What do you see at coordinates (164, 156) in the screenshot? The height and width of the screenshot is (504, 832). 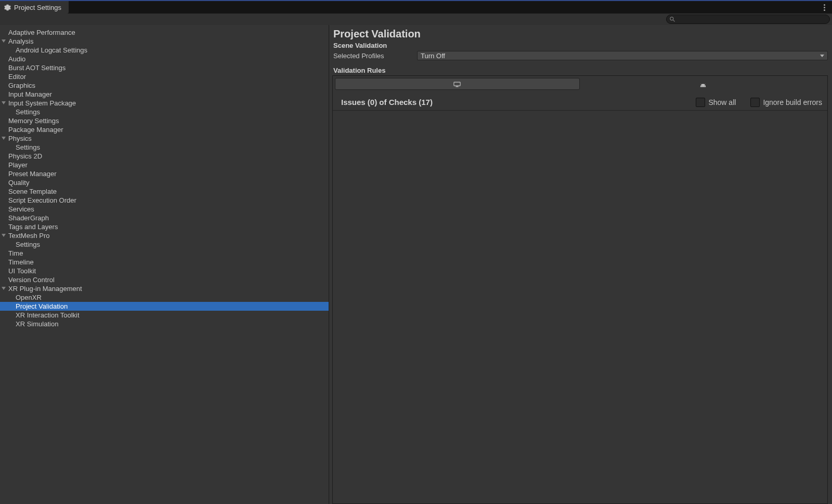 I see `sidebar-item: Physics 2D` at bounding box center [164, 156].